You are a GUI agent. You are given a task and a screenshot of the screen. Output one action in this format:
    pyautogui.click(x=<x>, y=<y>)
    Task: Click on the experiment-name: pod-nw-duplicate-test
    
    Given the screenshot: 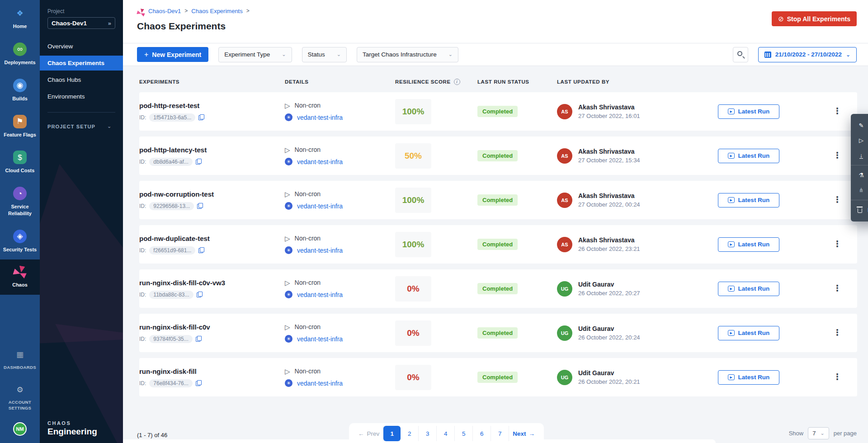 What is the action you would take?
    pyautogui.click(x=212, y=239)
    